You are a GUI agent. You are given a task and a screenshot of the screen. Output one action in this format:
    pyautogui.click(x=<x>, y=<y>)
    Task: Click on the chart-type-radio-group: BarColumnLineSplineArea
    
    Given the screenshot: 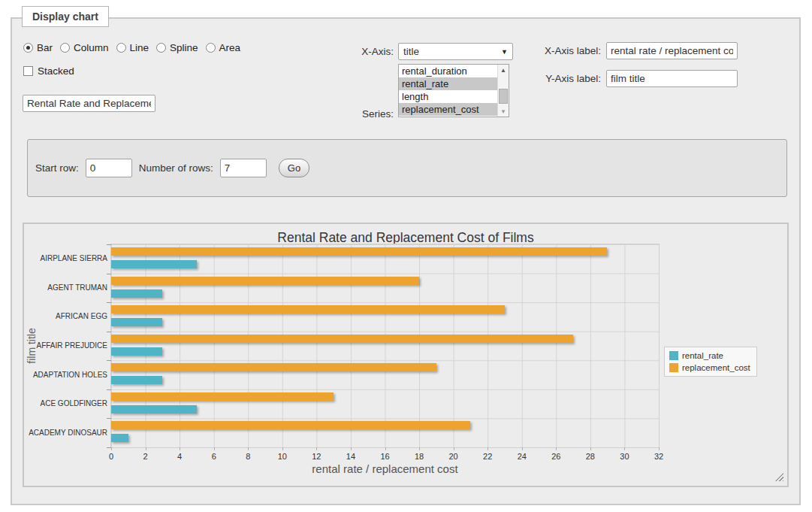 What is the action you would take?
    pyautogui.click(x=135, y=48)
    